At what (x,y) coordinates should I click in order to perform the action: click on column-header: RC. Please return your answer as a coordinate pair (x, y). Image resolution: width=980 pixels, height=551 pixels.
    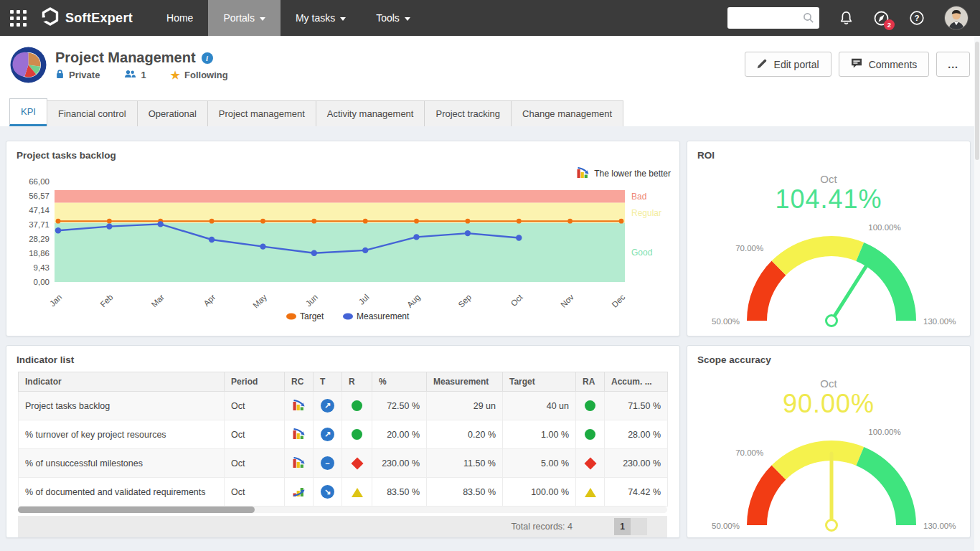
    Looking at the image, I should click on (299, 382).